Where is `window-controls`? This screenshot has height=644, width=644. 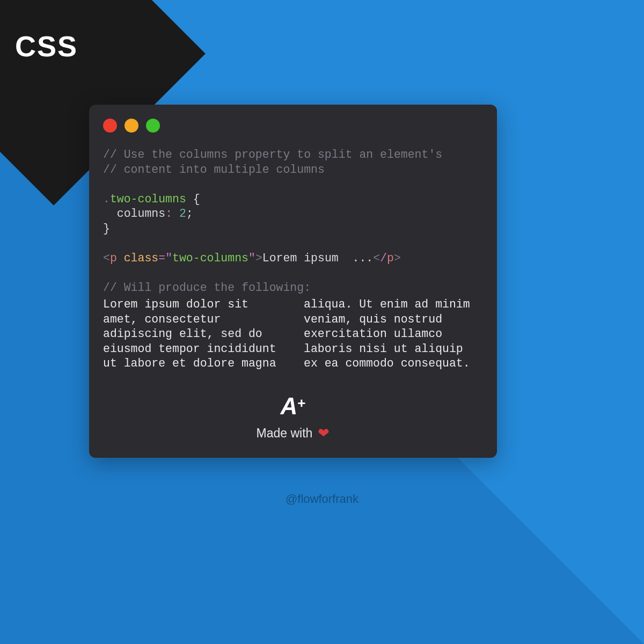
window-controls is located at coordinates (293, 126).